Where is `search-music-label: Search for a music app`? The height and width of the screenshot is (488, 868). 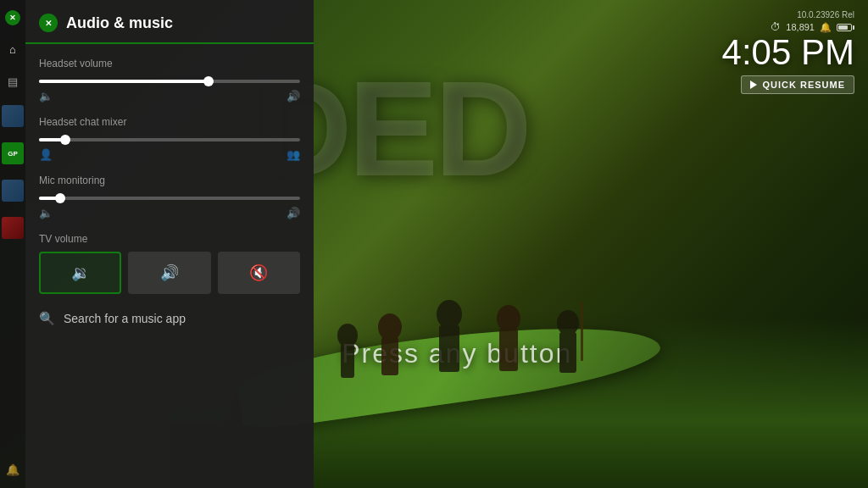
search-music-label: Search for a music app is located at coordinates (125, 319).